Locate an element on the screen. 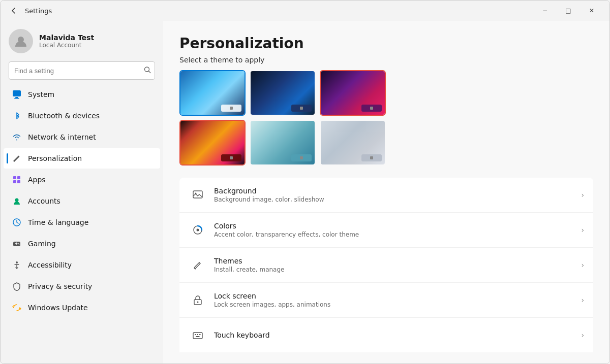 The width and height of the screenshot is (610, 364). apps-label: Apps is located at coordinates (37, 180).